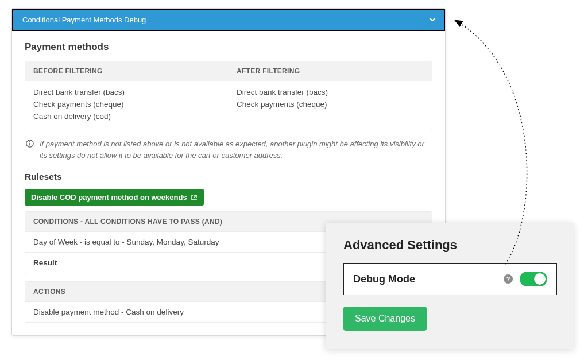  Describe the element at coordinates (525, 279) in the screenshot. I see `debug-mode-controls: ?` at that location.